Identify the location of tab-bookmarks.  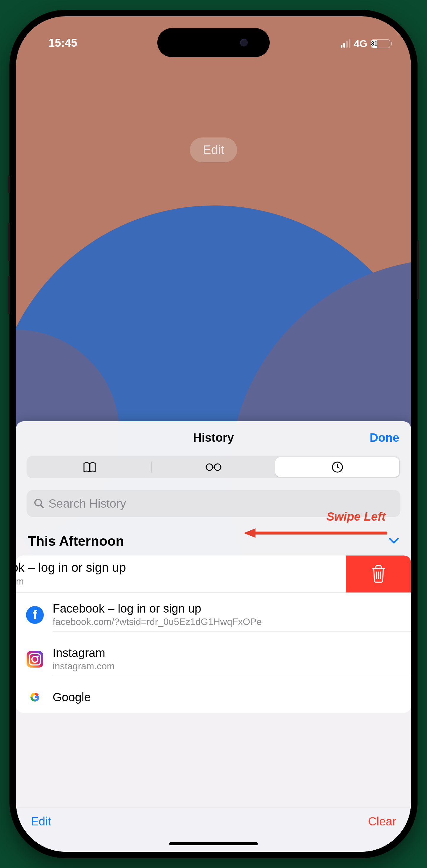
(90, 467).